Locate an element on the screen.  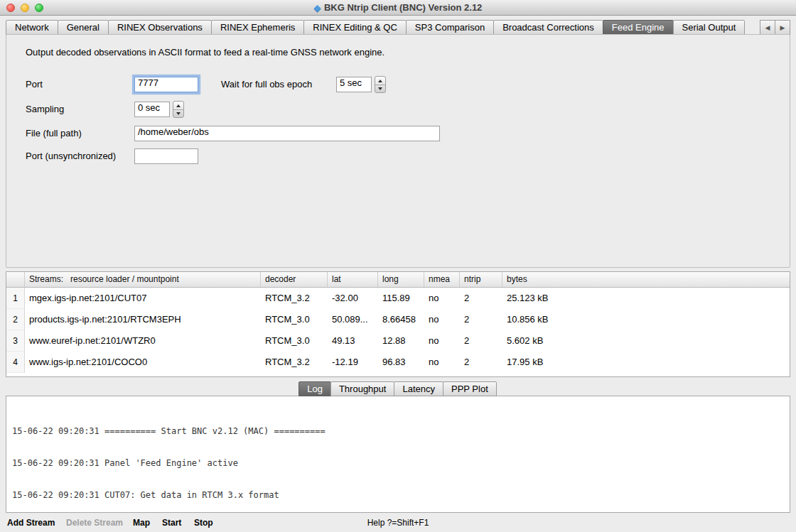
cell-long: 8.66458 is located at coordinates (401, 320).